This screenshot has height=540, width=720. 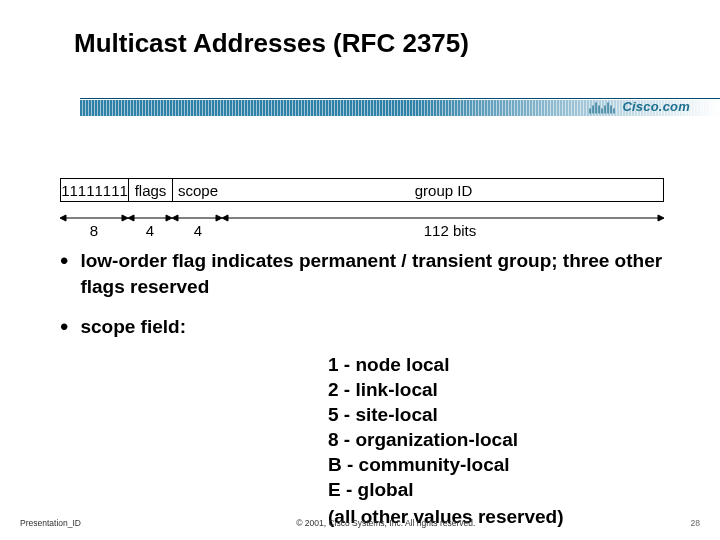 What do you see at coordinates (362, 215) in the screenshot?
I see `address-diagram: 11111111 flags scope group ID` at bounding box center [362, 215].